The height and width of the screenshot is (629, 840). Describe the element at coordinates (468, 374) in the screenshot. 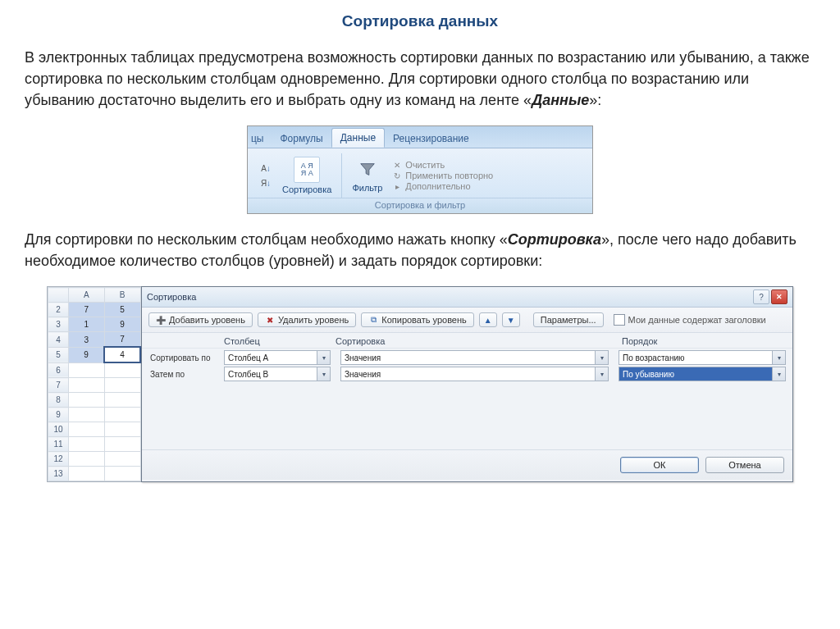

I see `sort-level-row: Затем по Столбец B▾ Значения▾ По убывани…` at that location.